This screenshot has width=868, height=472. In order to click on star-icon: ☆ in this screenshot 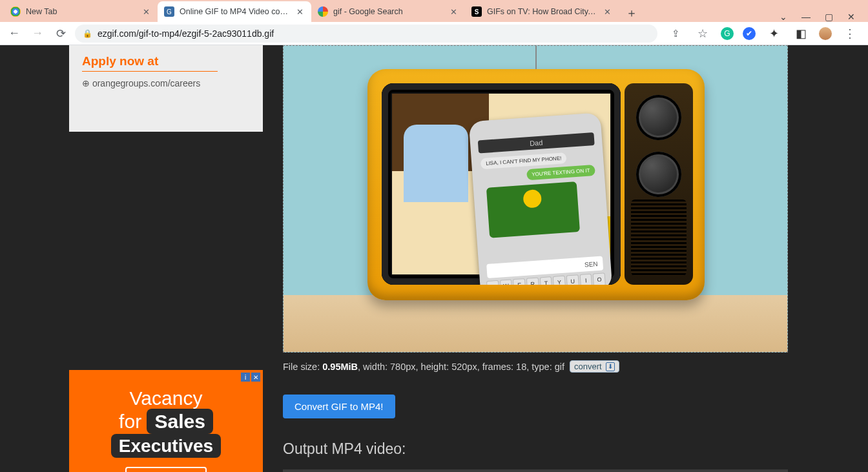, I will do `click(703, 34)`.